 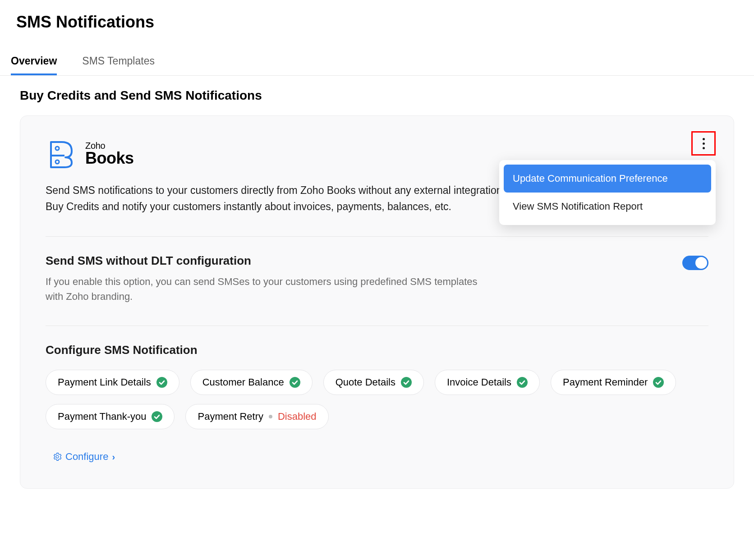 What do you see at coordinates (607, 193) in the screenshot?
I see `more-actions-menu: Update Communication Preference View SMS…` at bounding box center [607, 193].